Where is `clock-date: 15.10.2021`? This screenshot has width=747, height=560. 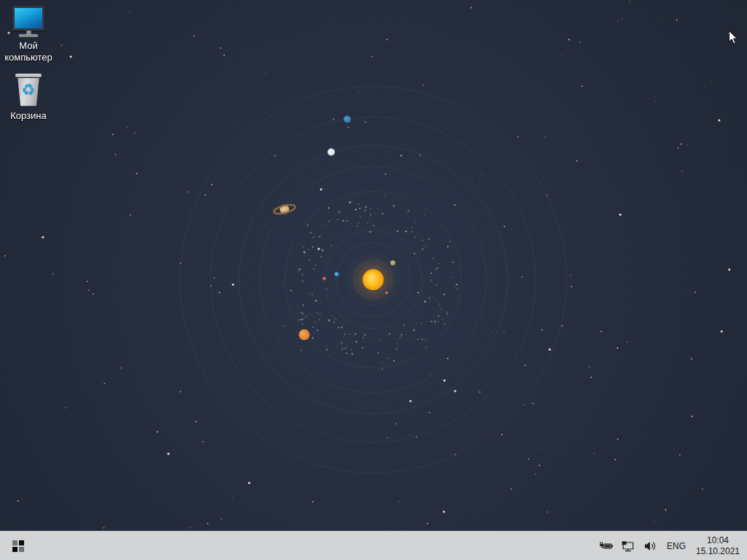 clock-date: 15.10.2021 is located at coordinates (718, 551).